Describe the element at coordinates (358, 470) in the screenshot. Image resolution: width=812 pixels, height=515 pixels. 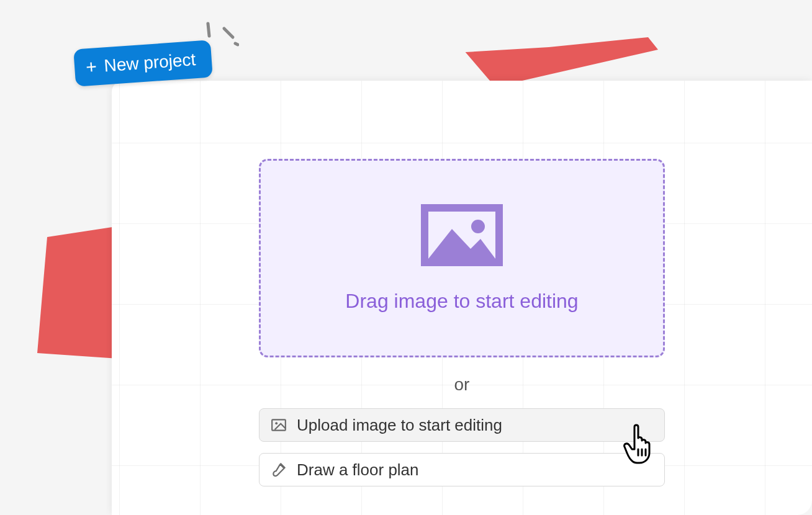
I see `draw-floor-plan-label: Draw a floor plan` at that location.